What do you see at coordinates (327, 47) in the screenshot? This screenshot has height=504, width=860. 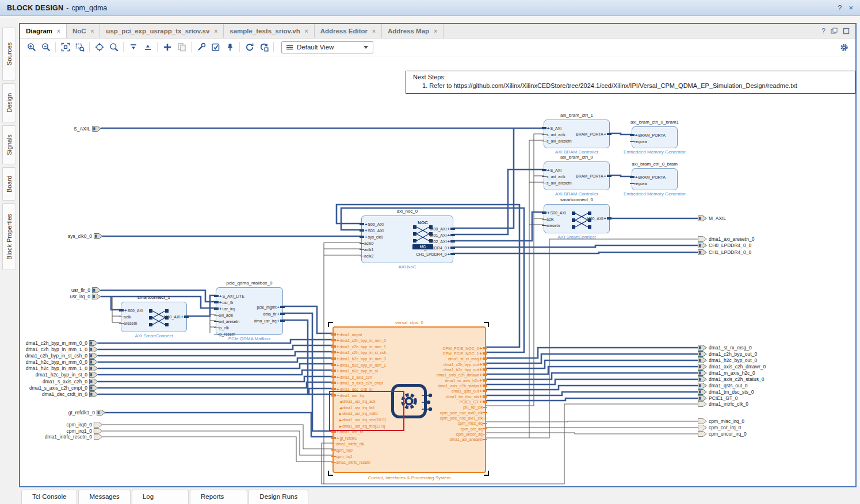 I see `view-selector-dropdown: Default View` at bounding box center [327, 47].